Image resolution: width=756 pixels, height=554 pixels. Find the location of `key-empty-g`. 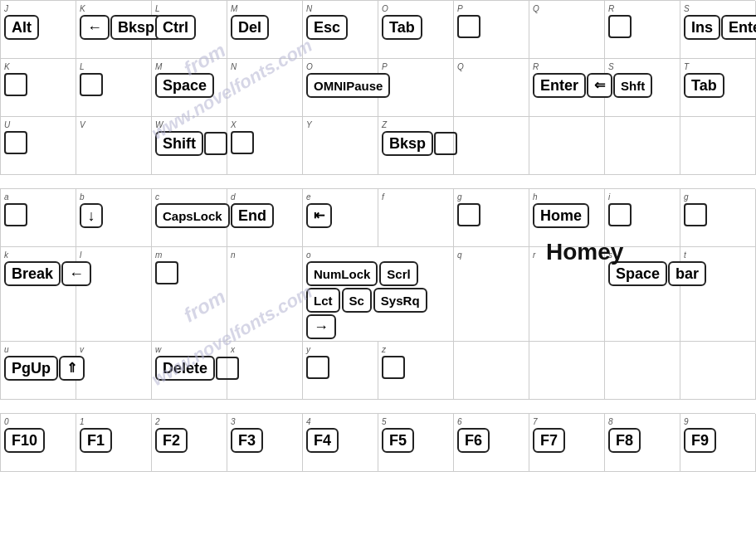

key-empty-g is located at coordinates (469, 215).